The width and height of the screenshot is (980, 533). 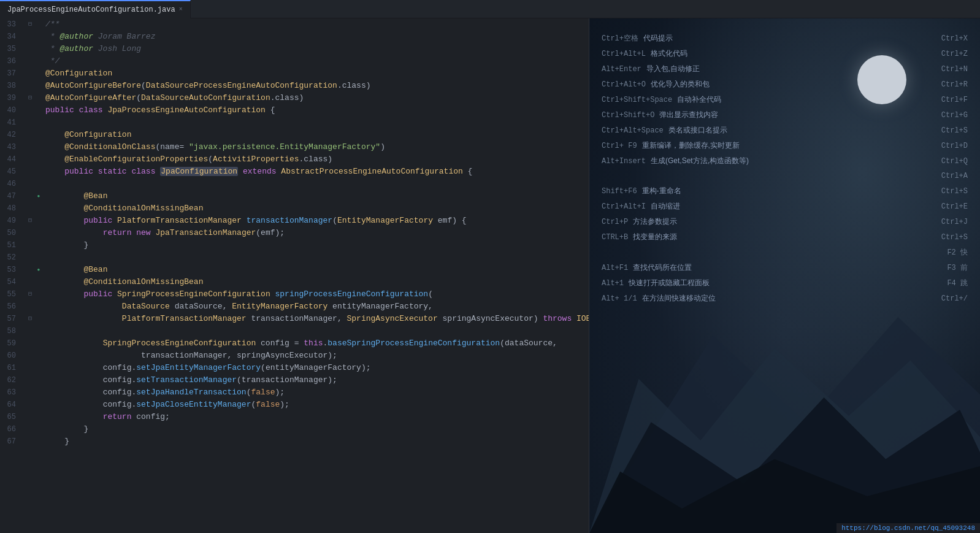 What do you see at coordinates (294, 331) in the screenshot?
I see `table-row: 58` at bounding box center [294, 331].